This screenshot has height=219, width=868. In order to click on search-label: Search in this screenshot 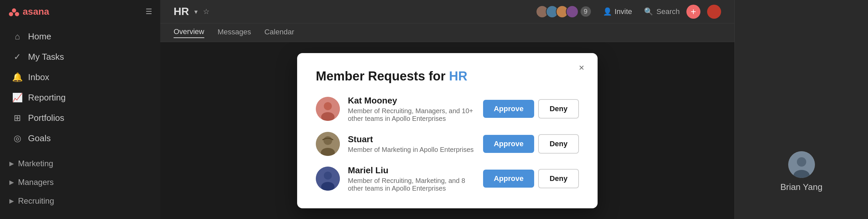, I will do `click(668, 12)`.